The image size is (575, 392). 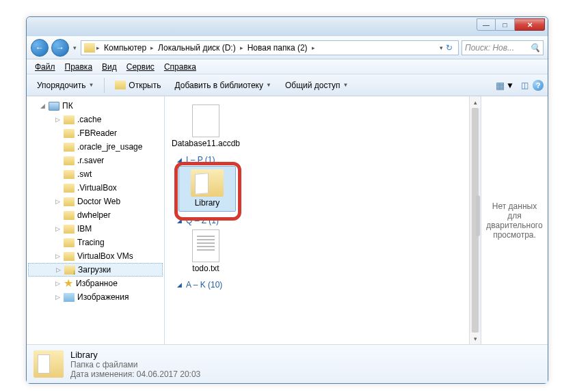 I want to click on file-item-todo: todo.txt, so click(x=206, y=251).